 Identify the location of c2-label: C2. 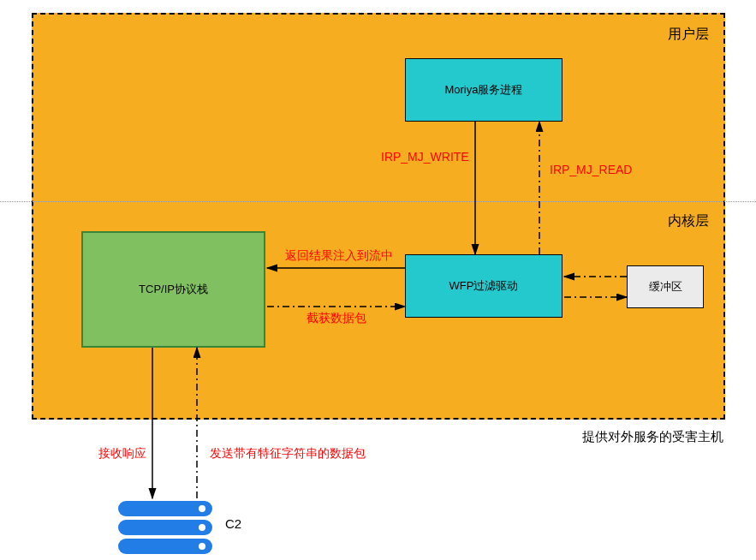
(233, 524).